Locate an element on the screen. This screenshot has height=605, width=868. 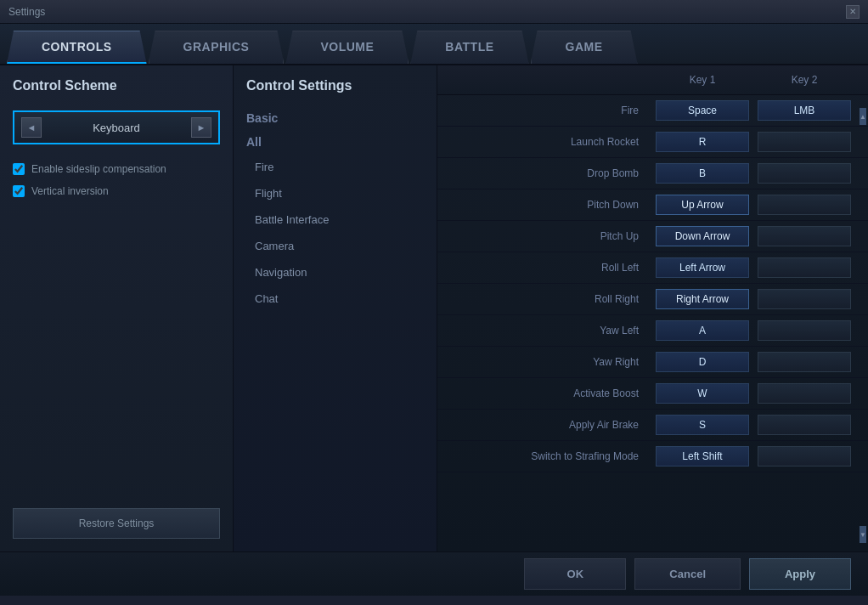
key1-button: B is located at coordinates (702, 173).